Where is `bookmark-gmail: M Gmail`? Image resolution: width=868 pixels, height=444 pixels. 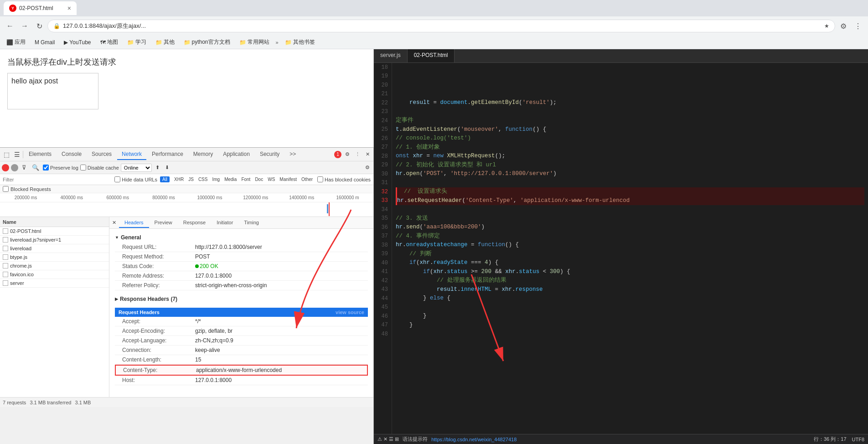
bookmark-gmail: M Gmail is located at coordinates (45, 42).